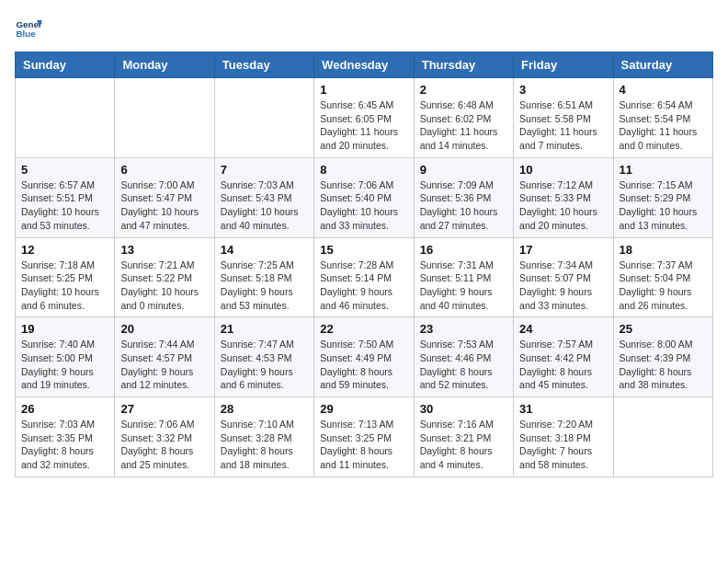 The height and width of the screenshot is (563, 728). What do you see at coordinates (563, 285) in the screenshot?
I see `day-info: Sunrise: 7:34 AM Sunset: 5:07 PM Dayligh…` at bounding box center [563, 285].